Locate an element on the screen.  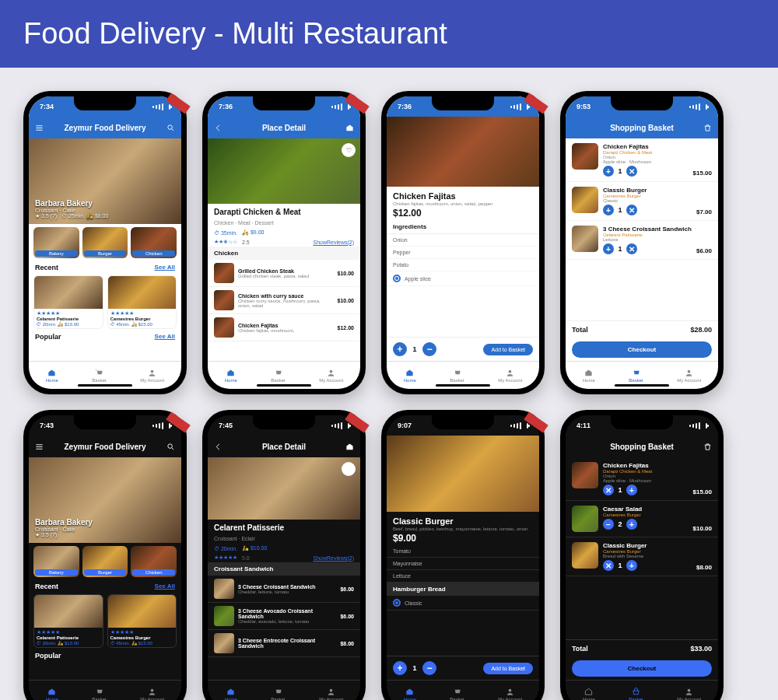
menu-item: Chicken with curry sauceChicken curry sa… is located at coordinates (284, 300).